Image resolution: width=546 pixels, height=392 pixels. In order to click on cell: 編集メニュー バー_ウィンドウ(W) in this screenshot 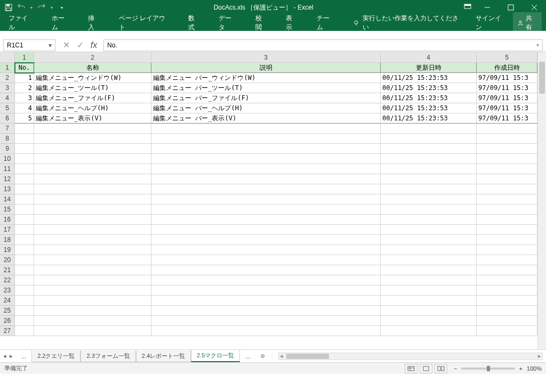, I will do `click(266, 78)`.